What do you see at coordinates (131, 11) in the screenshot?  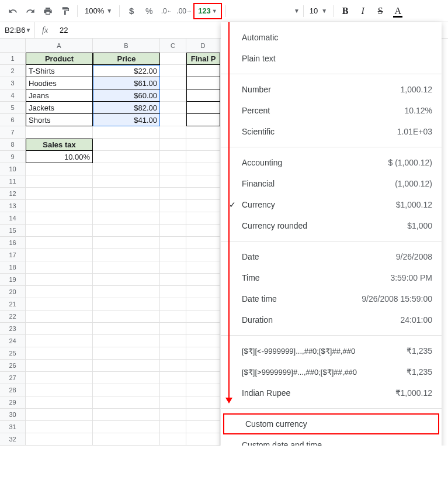 I see `currency-button: $` at bounding box center [131, 11].